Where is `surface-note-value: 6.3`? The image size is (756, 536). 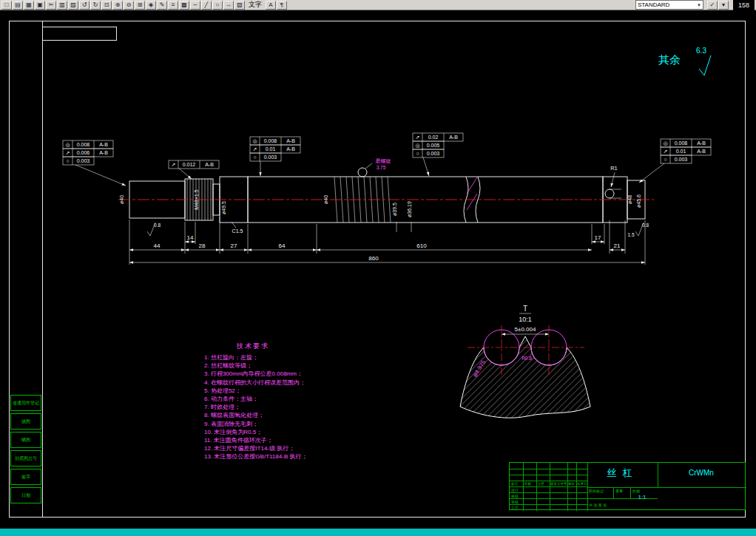 surface-note-value: 6.3 is located at coordinates (701, 50).